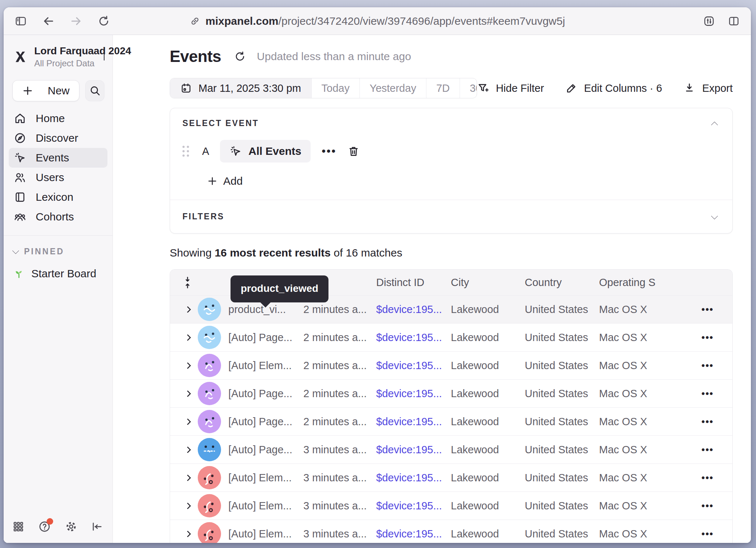  Describe the element at coordinates (443, 88) in the screenshot. I see `preset-7d: 7D` at that location.